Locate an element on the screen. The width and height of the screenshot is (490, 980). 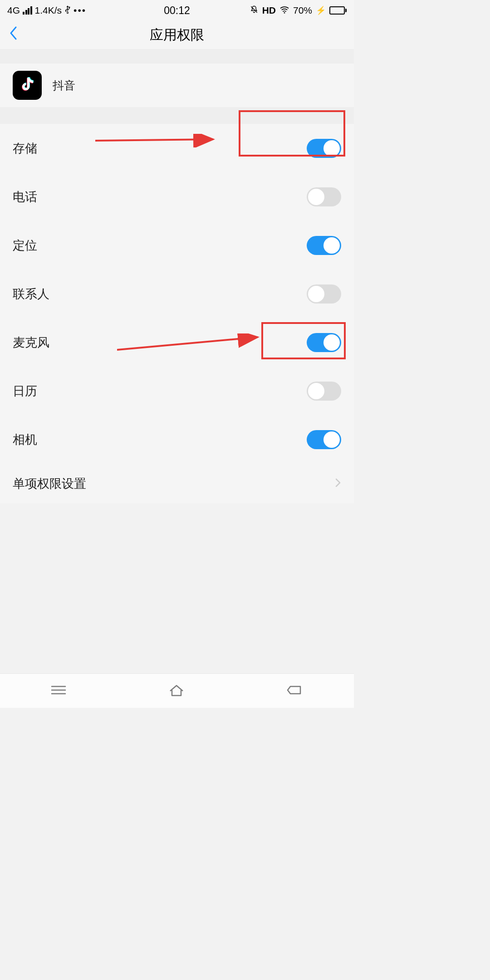
toggle-contacts is located at coordinates (324, 294).